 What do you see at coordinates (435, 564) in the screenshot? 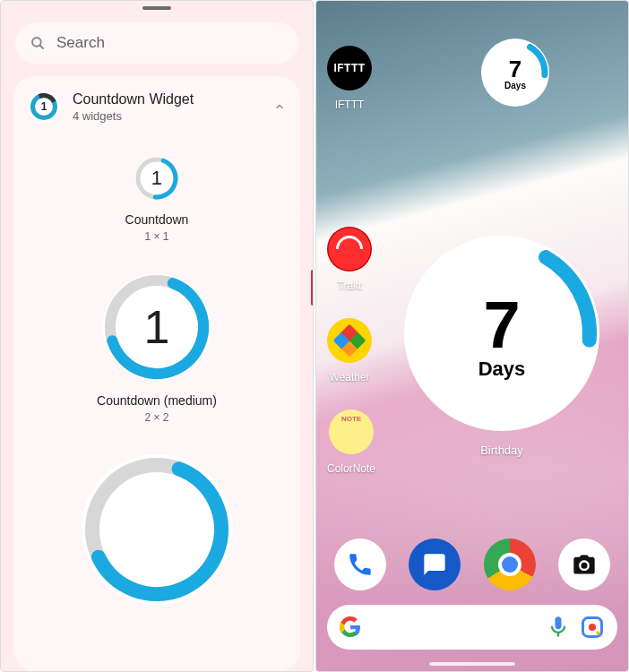
I see `dock-messages` at bounding box center [435, 564].